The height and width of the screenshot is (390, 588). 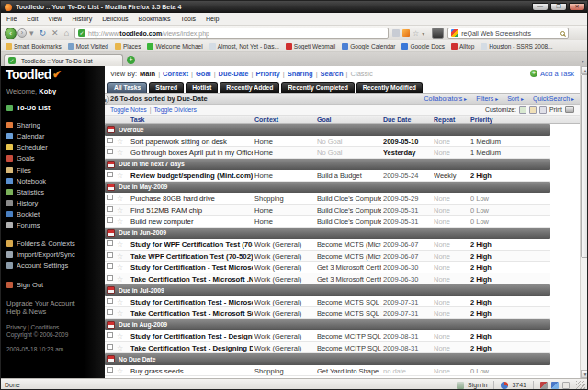 What do you see at coordinates (266, 119) in the screenshot?
I see `column-header-context: Context` at bounding box center [266, 119].